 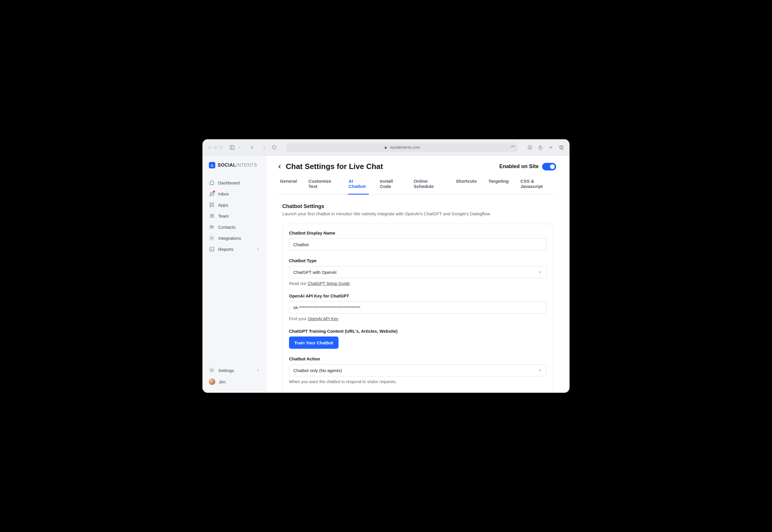 I want to click on sidebar-item-label: Contacts, so click(x=227, y=227).